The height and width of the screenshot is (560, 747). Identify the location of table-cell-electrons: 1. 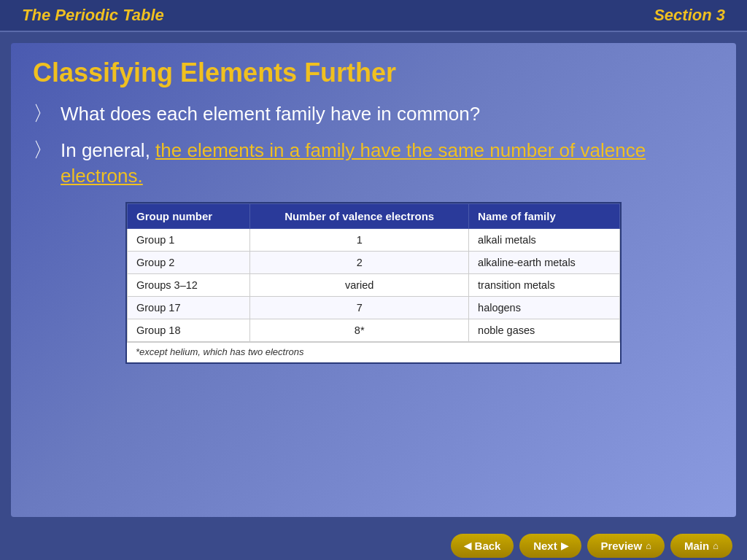
(360, 241).